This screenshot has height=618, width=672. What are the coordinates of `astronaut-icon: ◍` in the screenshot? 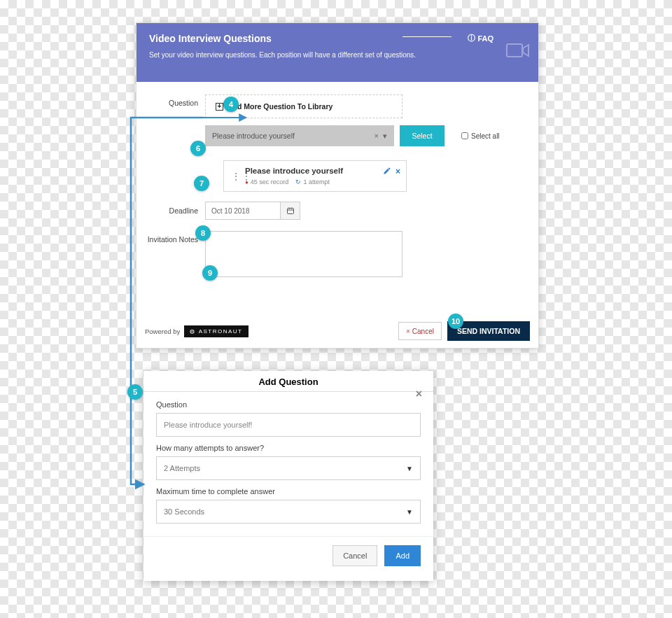 It's located at (193, 332).